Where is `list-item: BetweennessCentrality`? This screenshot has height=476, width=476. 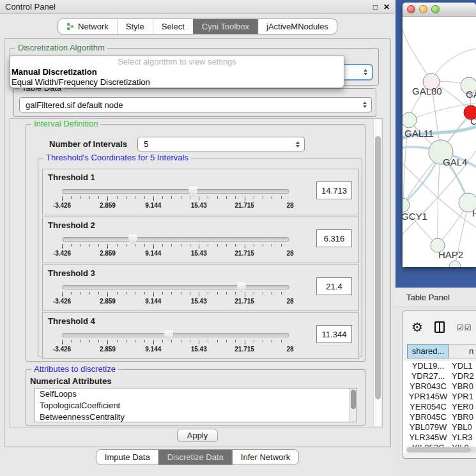
list-item: BetweennessCentrality is located at coordinates (196, 417).